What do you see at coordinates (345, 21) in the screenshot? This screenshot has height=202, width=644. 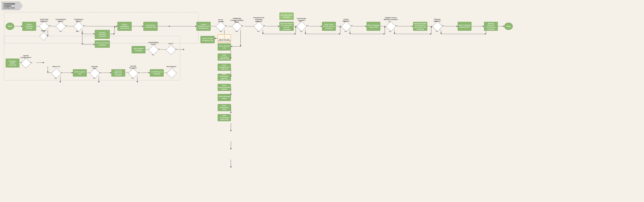 I see `label-yes-invoice: Yes` at bounding box center [345, 21].